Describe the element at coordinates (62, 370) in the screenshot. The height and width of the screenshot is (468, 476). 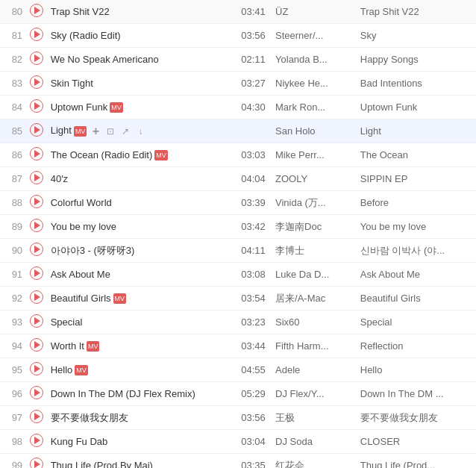
I see `track-title-text: Hello` at that location.